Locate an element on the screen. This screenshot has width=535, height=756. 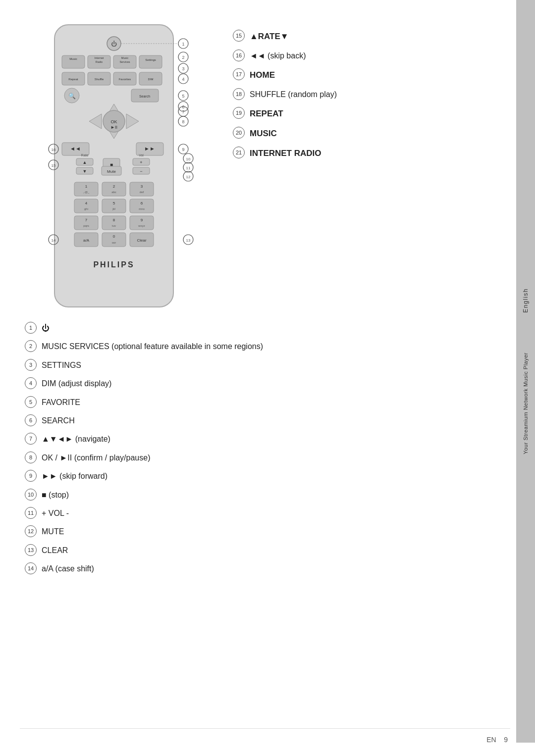
text-21: INTERNET RADIO is located at coordinates (285, 153).